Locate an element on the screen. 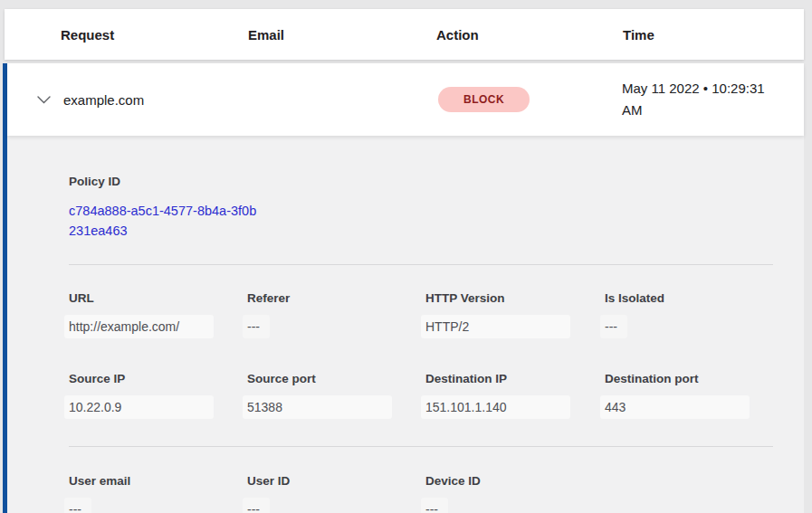 Image resolution: width=812 pixels, height=513 pixels. details-row-user: User email --- User ID --- Device ID --- is located at coordinates (421, 494).